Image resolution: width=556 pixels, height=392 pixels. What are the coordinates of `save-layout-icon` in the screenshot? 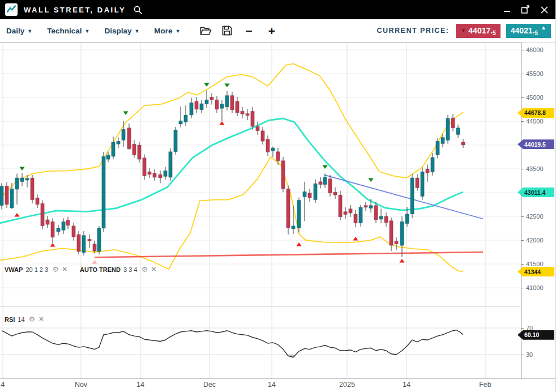 It's located at (227, 31).